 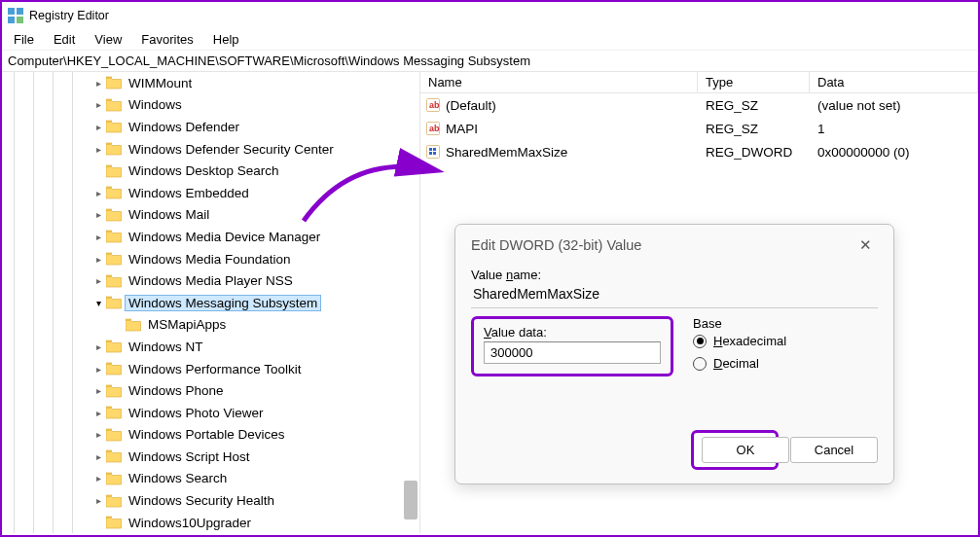 What do you see at coordinates (745, 449) in the screenshot?
I see `ok-button: OK` at bounding box center [745, 449].